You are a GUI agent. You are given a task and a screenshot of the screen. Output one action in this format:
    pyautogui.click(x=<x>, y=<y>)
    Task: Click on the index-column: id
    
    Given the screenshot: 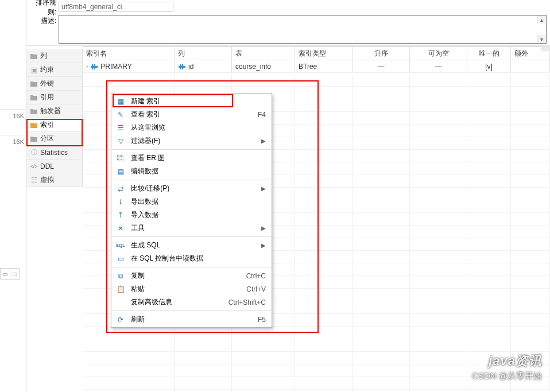 What is the action you would take?
    pyautogui.click(x=191, y=67)
    